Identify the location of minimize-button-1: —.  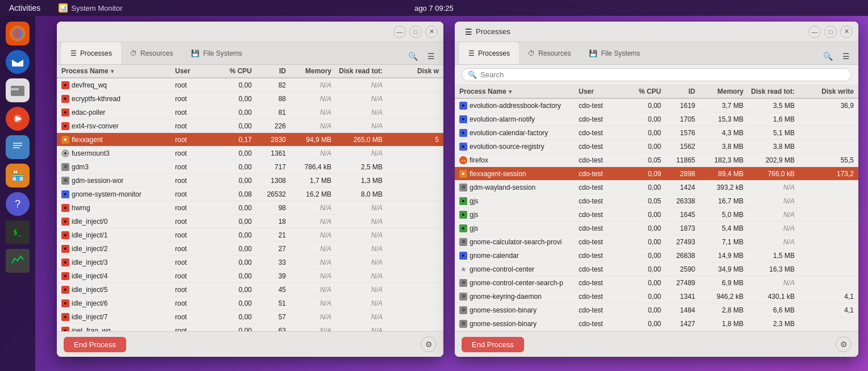
(400, 32).